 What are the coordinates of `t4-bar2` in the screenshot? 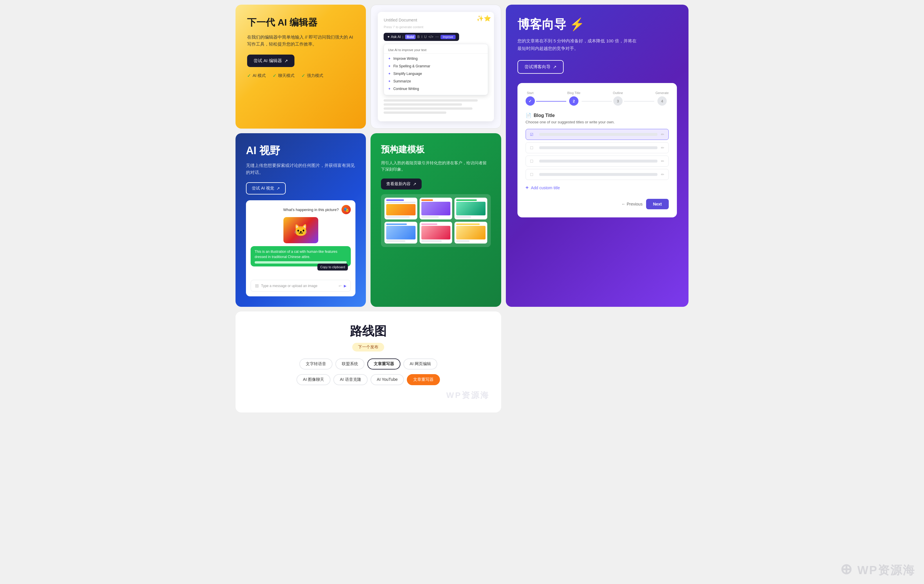 It's located at (396, 241).